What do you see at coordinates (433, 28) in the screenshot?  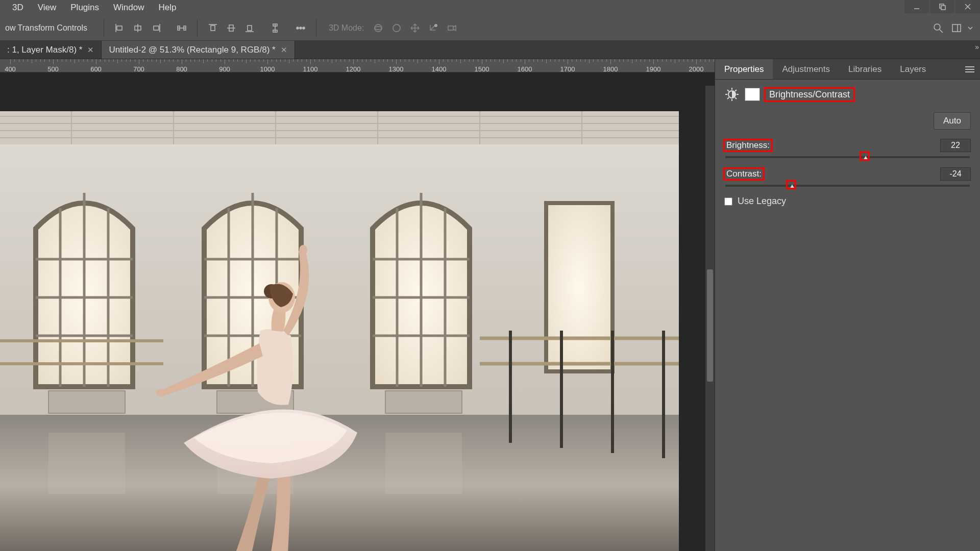 I see `3d-slide-icon` at bounding box center [433, 28].